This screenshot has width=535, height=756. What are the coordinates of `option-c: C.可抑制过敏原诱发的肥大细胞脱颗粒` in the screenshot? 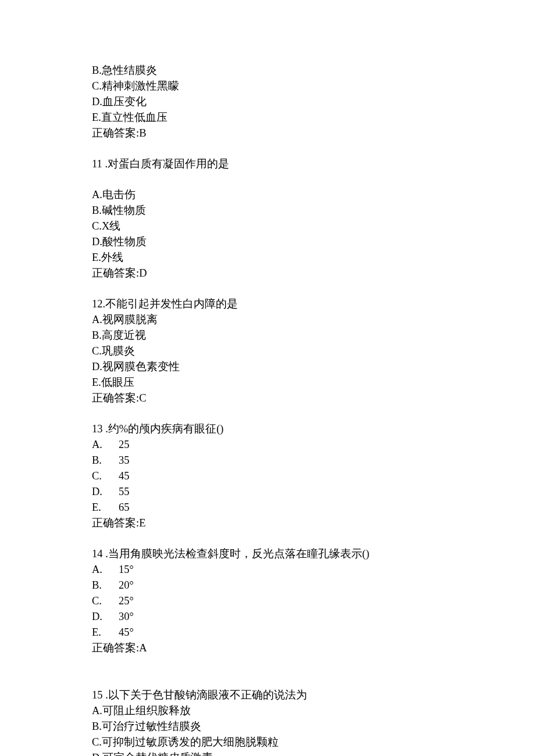 It's located at (313, 743).